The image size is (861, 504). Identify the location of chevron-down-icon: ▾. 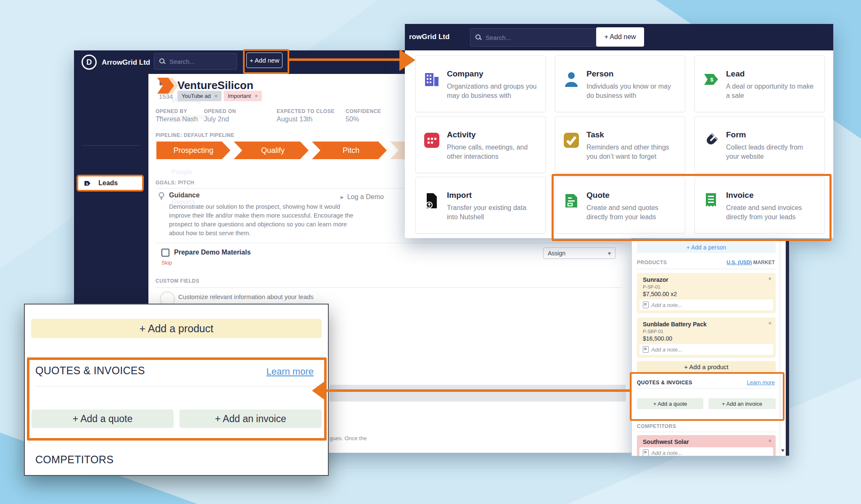
(610, 253).